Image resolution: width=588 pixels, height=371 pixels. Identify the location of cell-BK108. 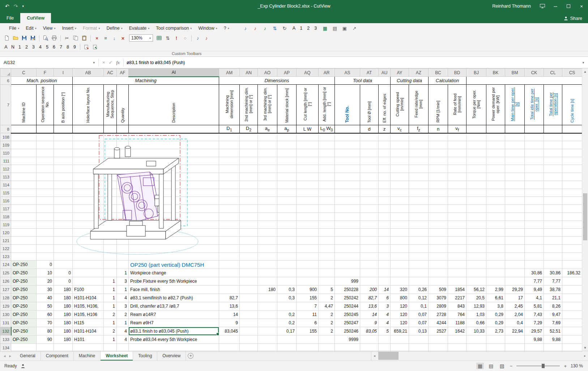
(496, 137).